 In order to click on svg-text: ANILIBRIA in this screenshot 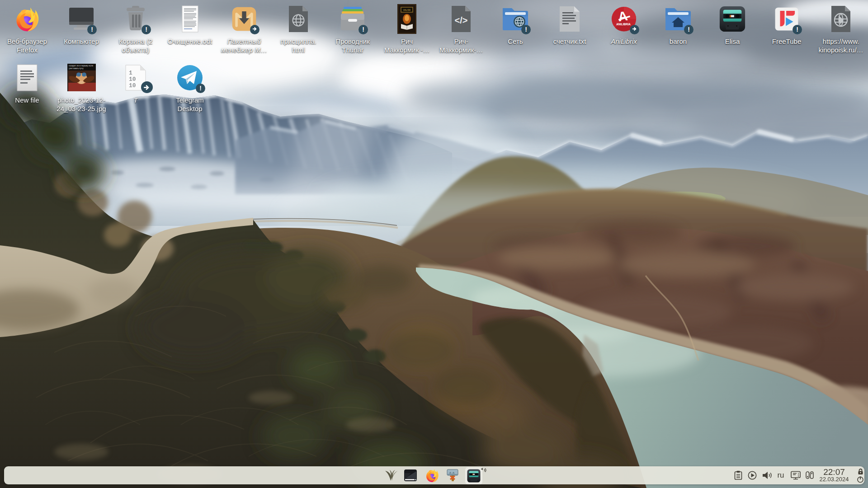, I will do `click(623, 24)`.